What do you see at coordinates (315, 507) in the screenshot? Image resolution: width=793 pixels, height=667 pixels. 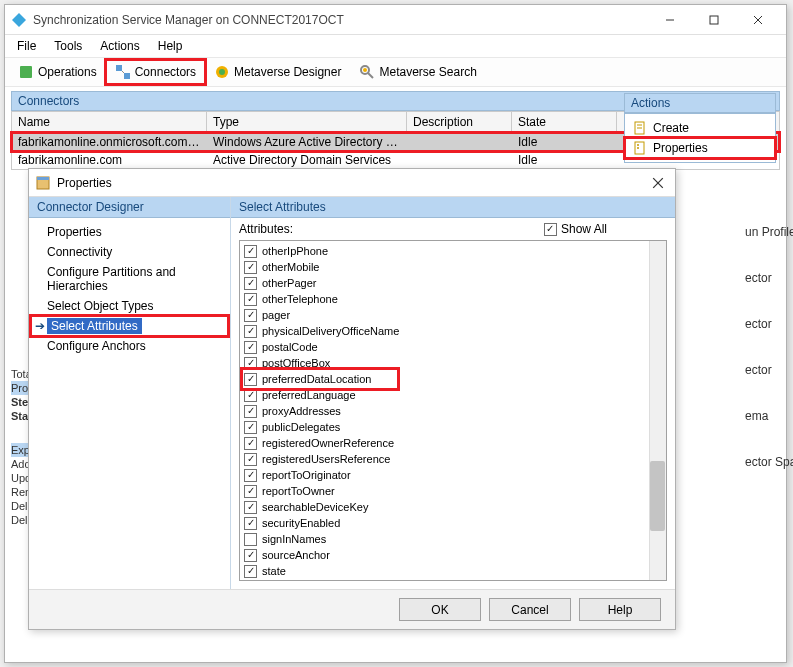 I see `attribute-label: searchableDeviceKey` at bounding box center [315, 507].